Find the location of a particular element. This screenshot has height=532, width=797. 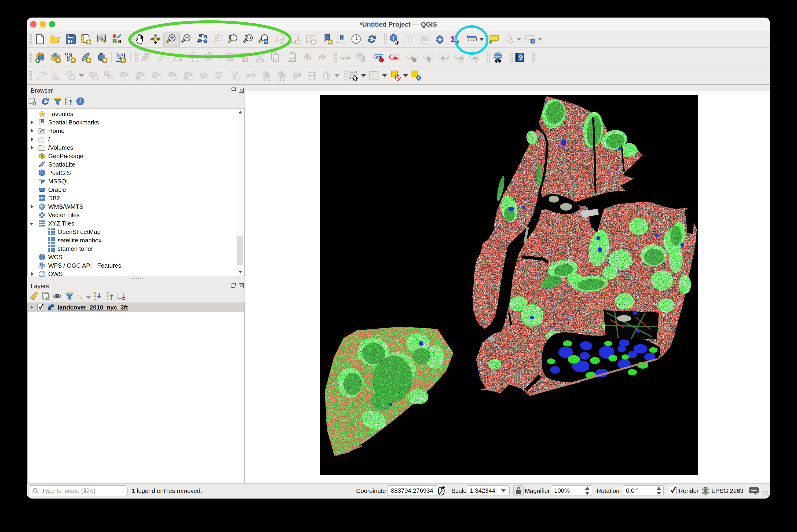

svg-text: ε is located at coordinates (77, 296).